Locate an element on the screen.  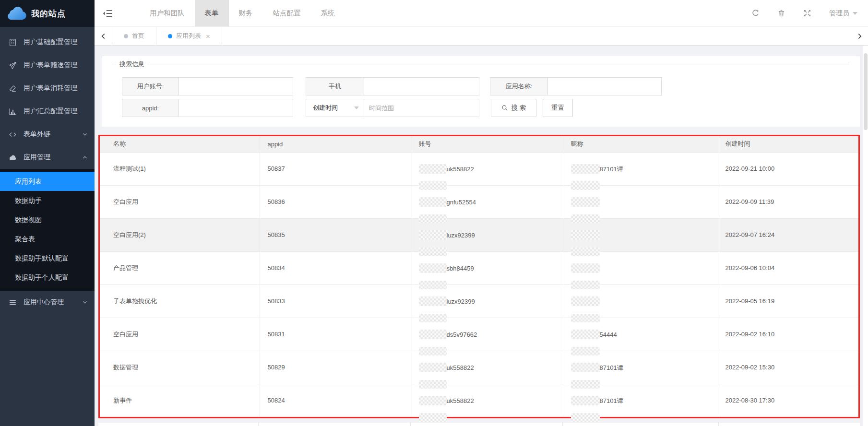
topnav-tab-2: 财务 is located at coordinates (246, 13).